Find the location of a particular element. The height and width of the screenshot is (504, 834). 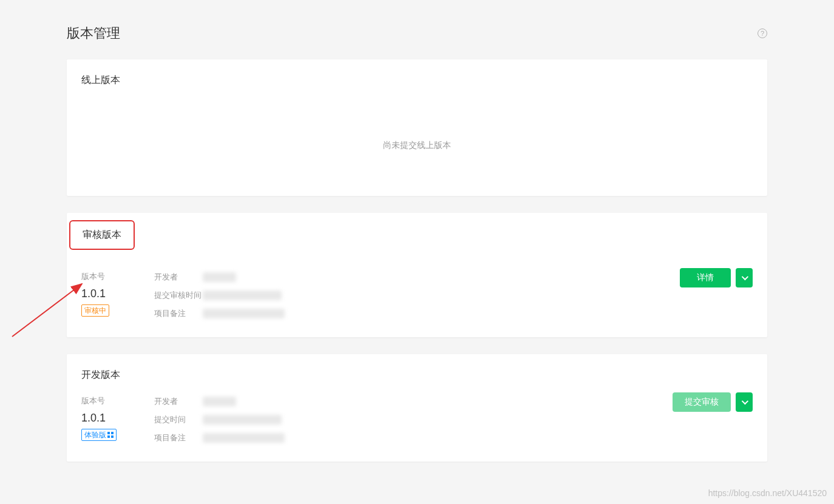

dev-submit-time-row: 提交时间 is located at coordinates (220, 420).